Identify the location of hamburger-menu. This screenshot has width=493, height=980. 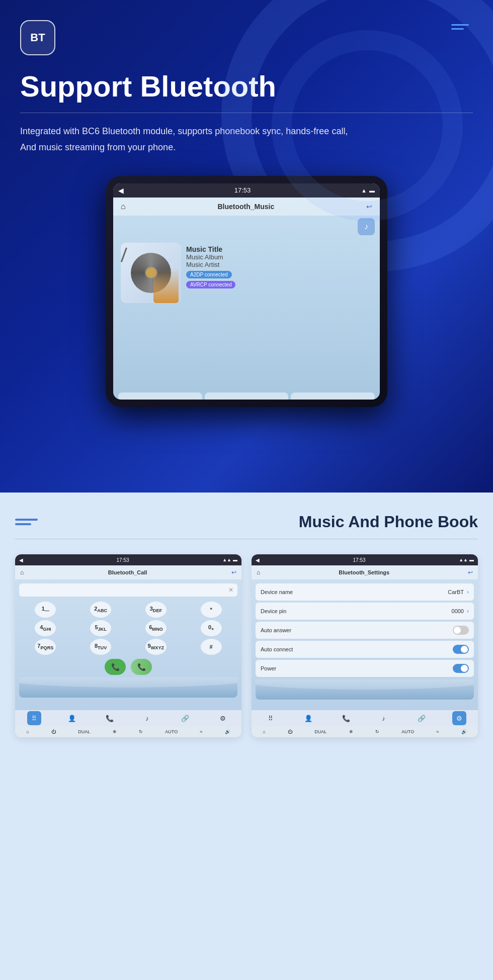
(460, 27).